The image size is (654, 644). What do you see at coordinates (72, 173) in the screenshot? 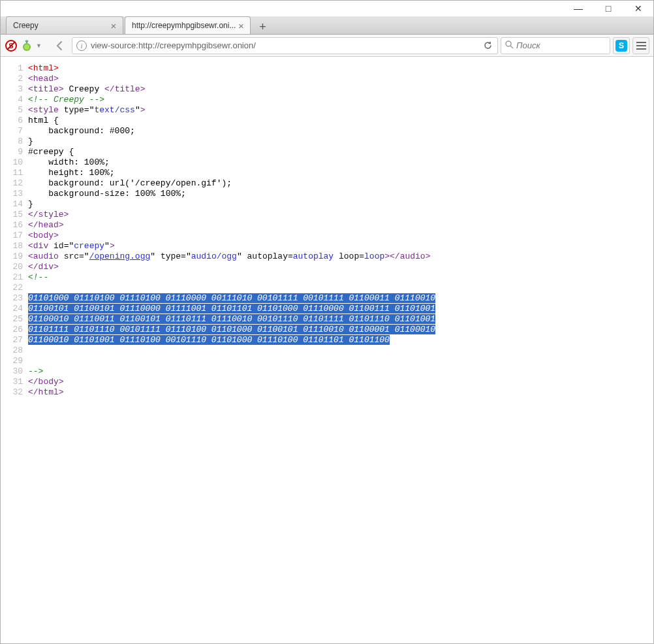
I see `source-code: height: 100%;` at bounding box center [72, 173].